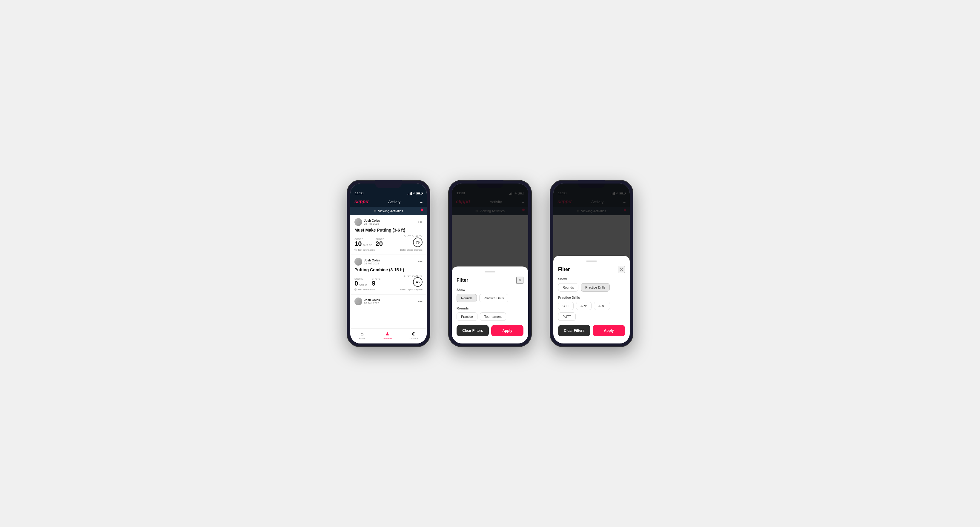 Image resolution: width=980 pixels, height=527 pixels. I want to click on phone-1: 11:33 ⊛ clippd, so click(388, 264).